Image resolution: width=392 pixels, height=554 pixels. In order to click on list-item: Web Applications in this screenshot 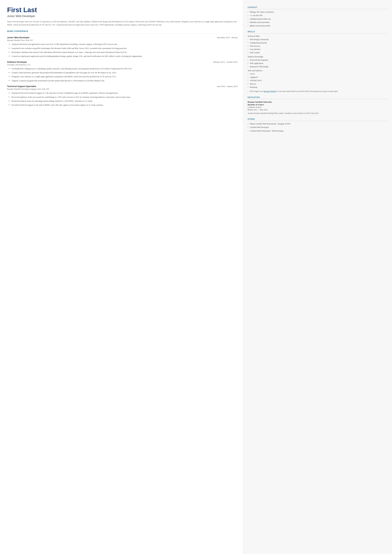, I will do `click(318, 63)`.